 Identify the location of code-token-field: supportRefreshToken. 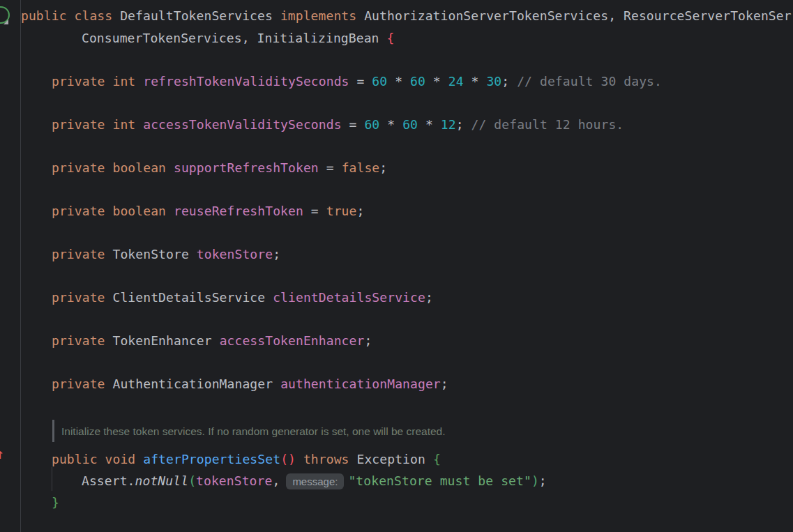
(246, 167).